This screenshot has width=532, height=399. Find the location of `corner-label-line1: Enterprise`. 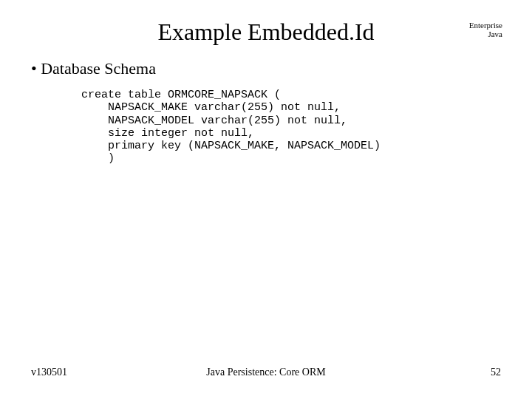

corner-label-line1: Enterprise is located at coordinates (486, 25).